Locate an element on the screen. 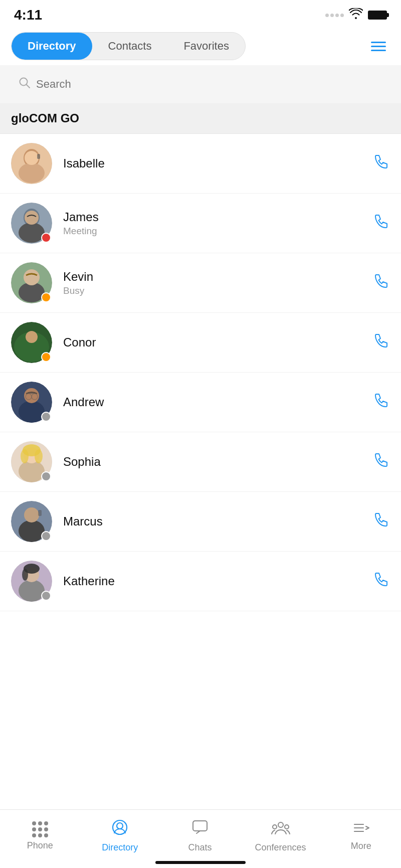  list-item: Andrew is located at coordinates (200, 402).